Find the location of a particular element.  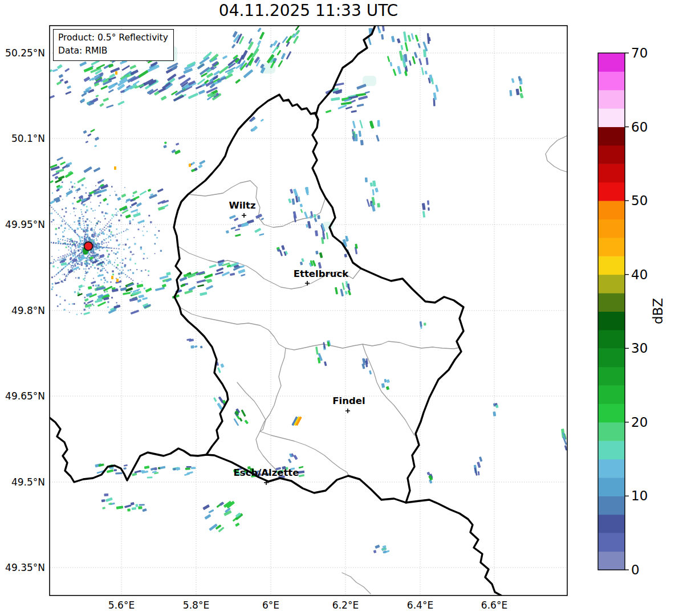

latitude-tick-labels: 50.25°N50.1°N49.95°N49.8°N49.65°N49.5°N4… is located at coordinates (25, 310).